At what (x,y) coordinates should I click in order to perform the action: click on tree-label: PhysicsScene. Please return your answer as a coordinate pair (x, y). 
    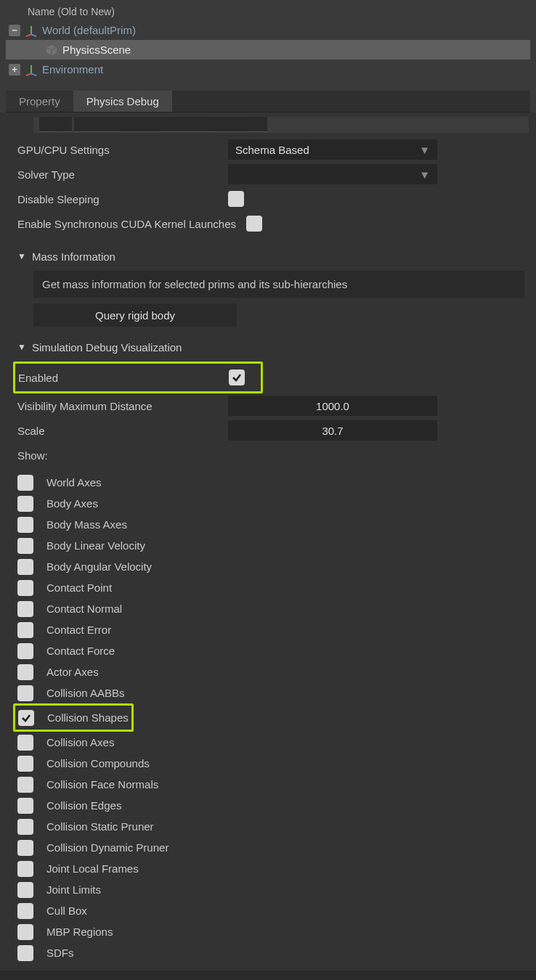
    Looking at the image, I should click on (97, 49).